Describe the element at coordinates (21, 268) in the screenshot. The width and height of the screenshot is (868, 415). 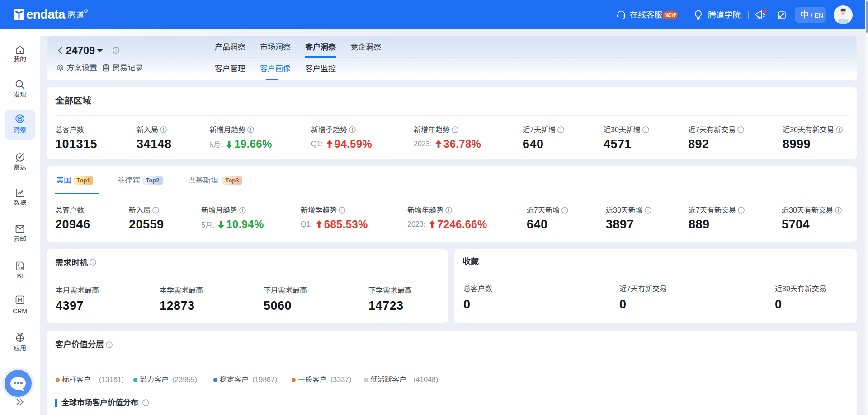
I see `svg-text: BI` at that location.